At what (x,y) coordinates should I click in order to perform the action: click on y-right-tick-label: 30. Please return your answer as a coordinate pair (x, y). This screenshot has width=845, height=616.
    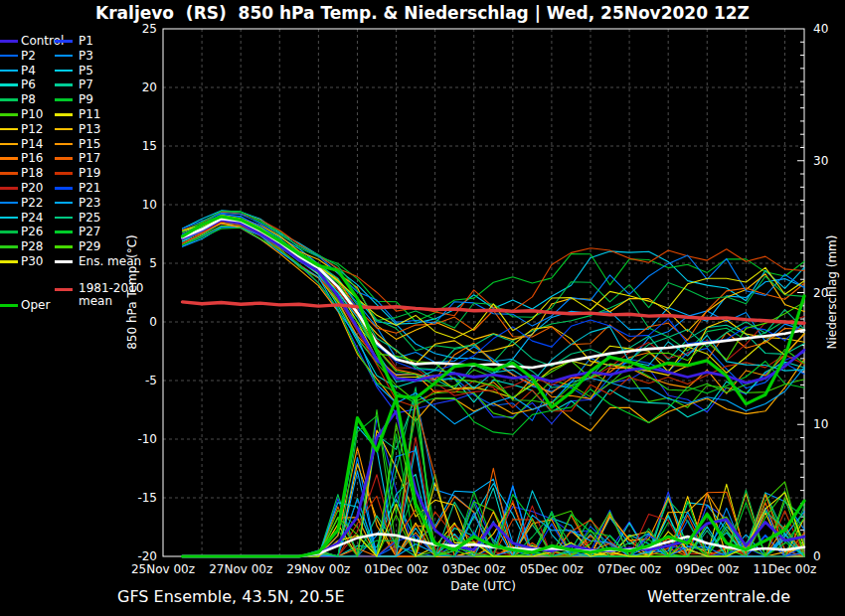
    Looking at the image, I should click on (821, 161).